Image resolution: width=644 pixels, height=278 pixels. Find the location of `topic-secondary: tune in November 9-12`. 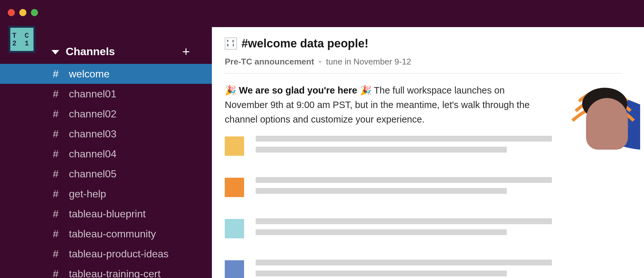

topic-secondary: tune in November 9-12 is located at coordinates (368, 62).